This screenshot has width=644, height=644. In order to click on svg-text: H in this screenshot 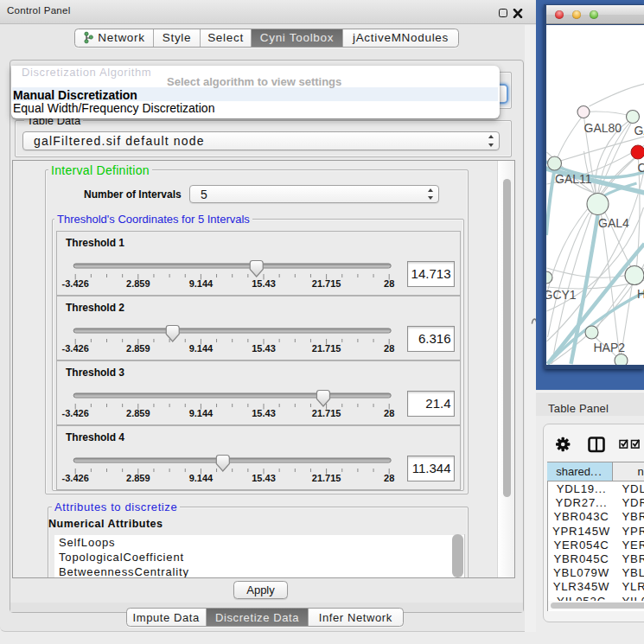, I will do `click(641, 294)`.